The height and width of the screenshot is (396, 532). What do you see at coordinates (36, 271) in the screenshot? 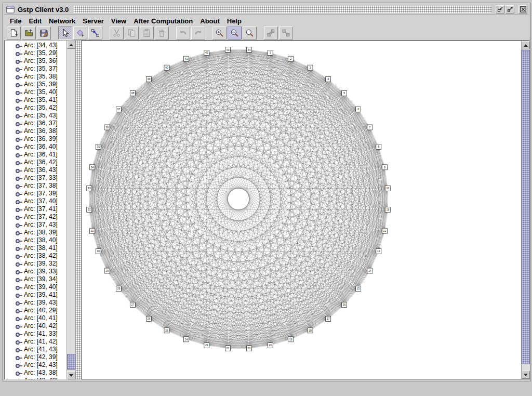
I see `tree-item: Arc: [20, 17]` at bounding box center [36, 271].